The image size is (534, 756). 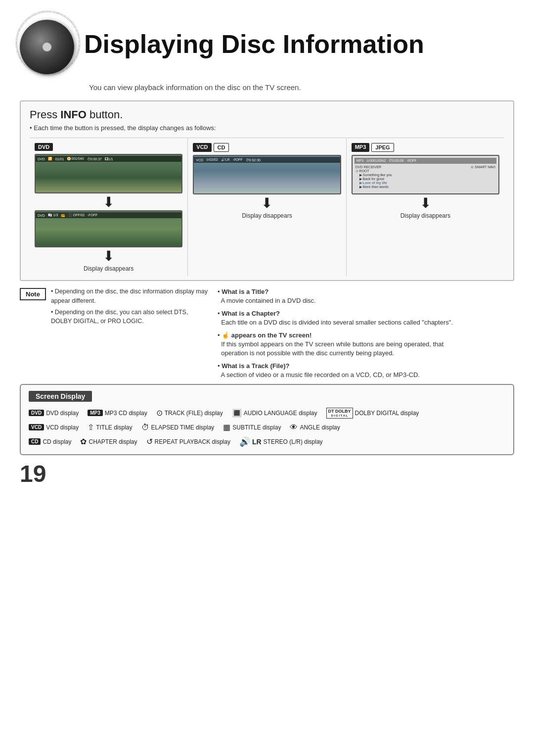 What do you see at coordinates (190, 413) in the screenshot?
I see `sd-track: ⊙ TRACK (FILE) display` at bounding box center [190, 413].